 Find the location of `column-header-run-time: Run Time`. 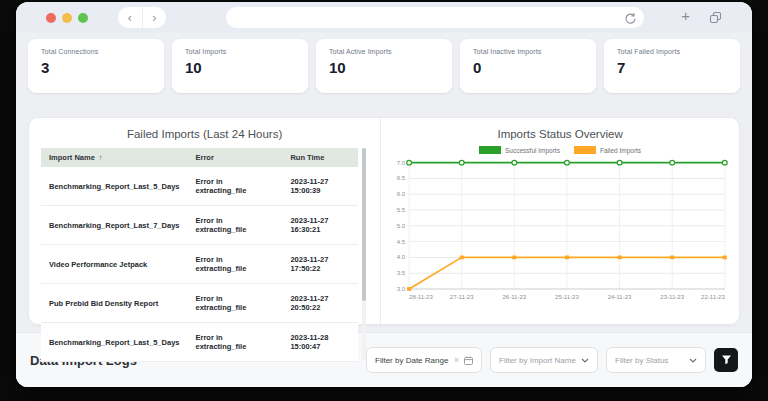

column-header-run-time: Run Time is located at coordinates (320, 158).